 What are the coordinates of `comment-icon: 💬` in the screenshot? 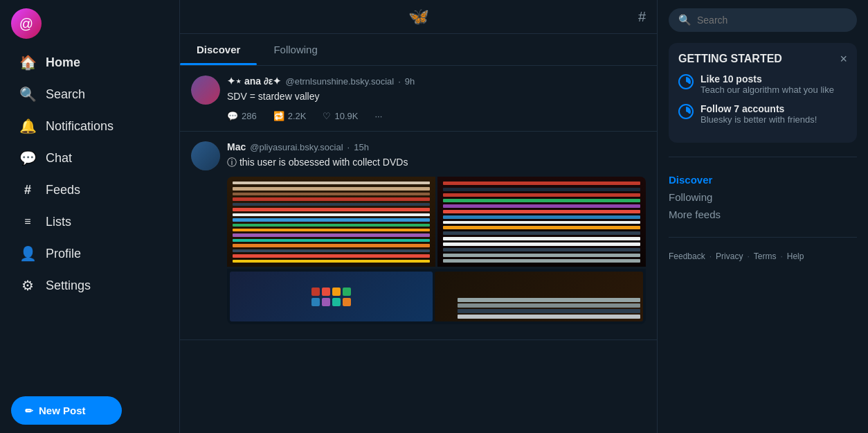 It's located at (233, 116).